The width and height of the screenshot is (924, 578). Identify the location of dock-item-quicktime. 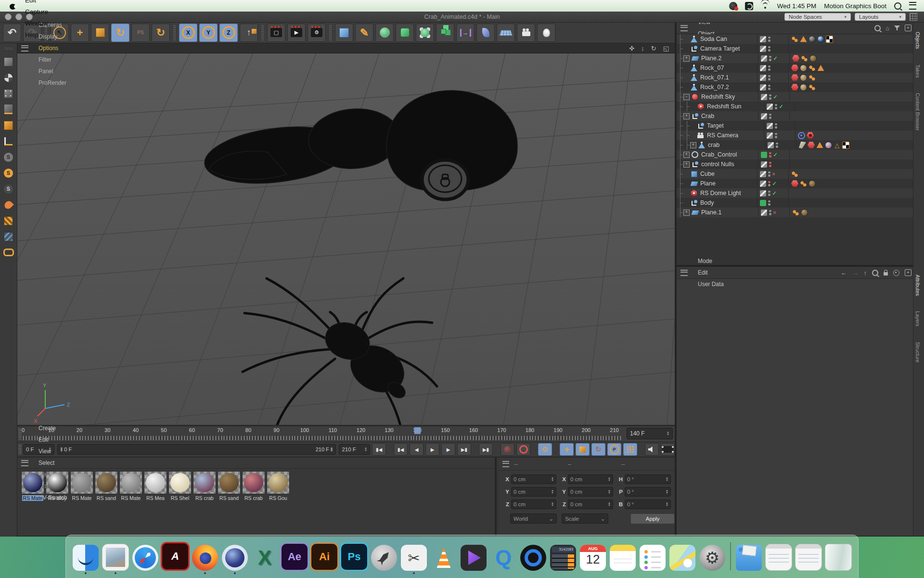
(533, 560).